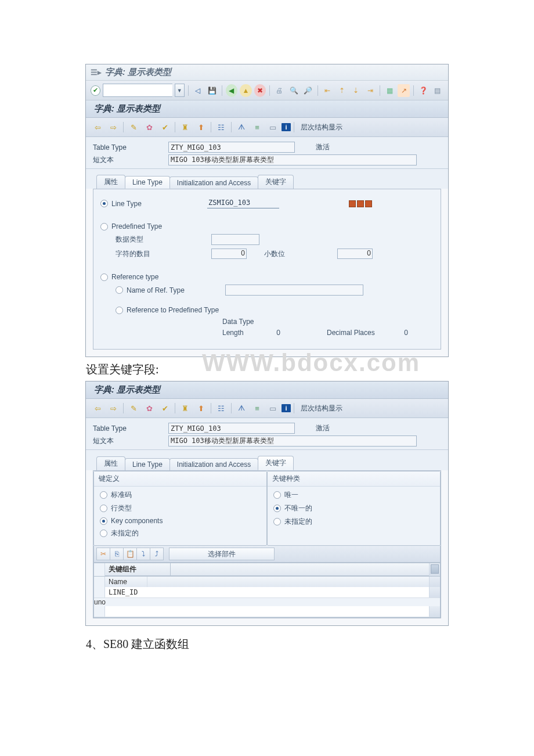 The height and width of the screenshot is (756, 534). I want to click on radio-ref-type, so click(104, 278).